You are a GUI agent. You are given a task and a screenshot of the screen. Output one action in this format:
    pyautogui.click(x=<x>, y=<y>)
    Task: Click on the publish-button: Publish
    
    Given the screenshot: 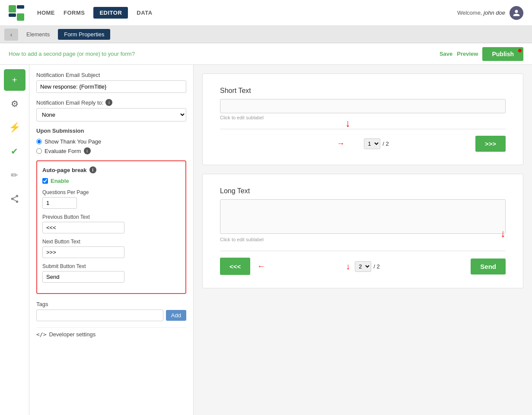 What is the action you would take?
    pyautogui.click(x=503, y=54)
    